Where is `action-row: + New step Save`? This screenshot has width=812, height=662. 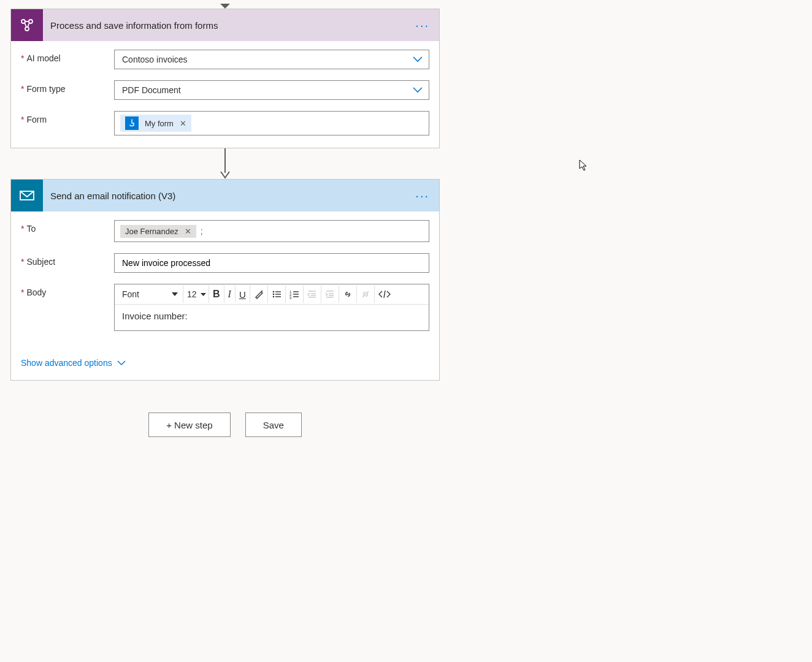 action-row: + New step Save is located at coordinates (225, 425).